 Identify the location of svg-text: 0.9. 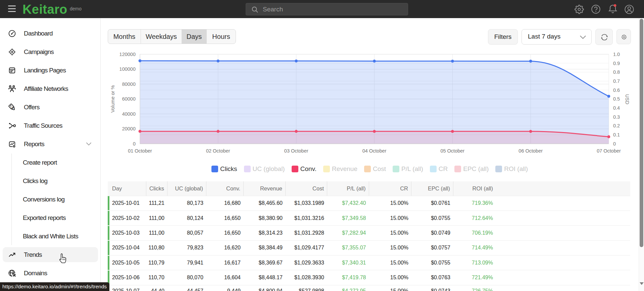
(616, 63).